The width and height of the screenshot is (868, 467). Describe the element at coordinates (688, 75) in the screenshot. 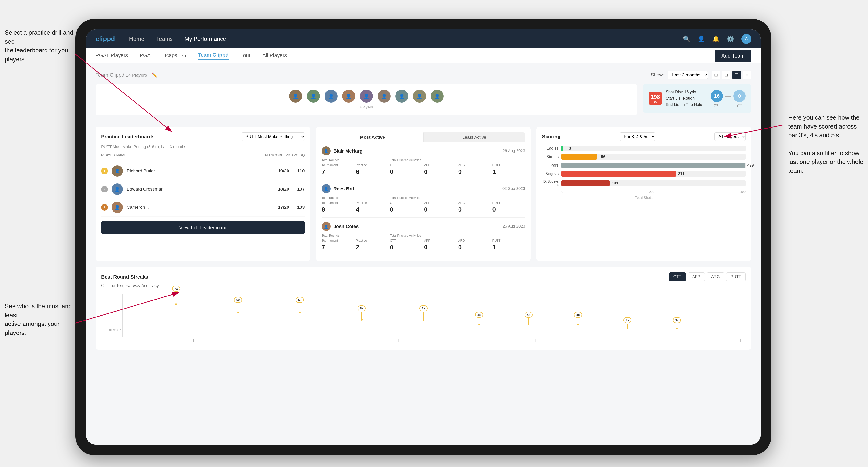

I see `show-select: Last 3 months Last 6 months Last year` at that location.